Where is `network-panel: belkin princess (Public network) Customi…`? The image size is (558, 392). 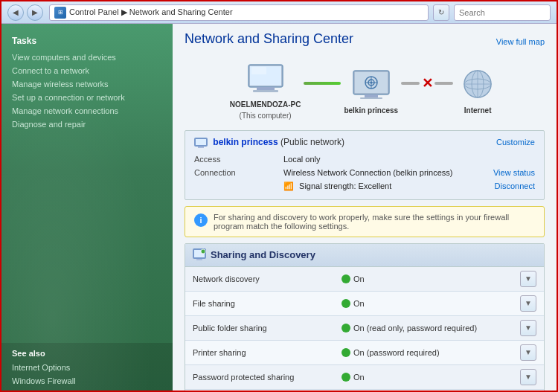
network-panel: belkin princess (Public network) Customi… is located at coordinates (365, 165).